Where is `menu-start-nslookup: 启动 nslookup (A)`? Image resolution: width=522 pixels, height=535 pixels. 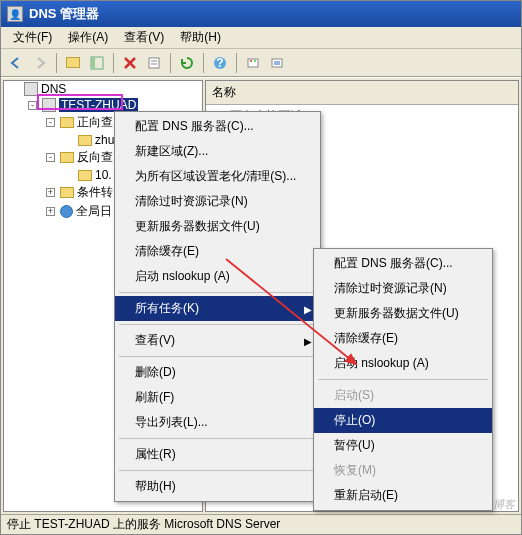 menu-start-nslookup: 启动 nslookup (A) is located at coordinates (218, 276).